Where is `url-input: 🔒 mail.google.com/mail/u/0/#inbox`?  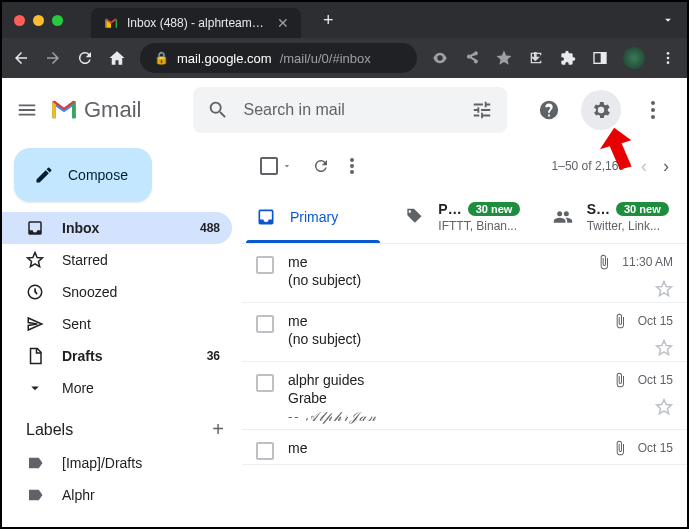 url-input: 🔒 mail.google.com/mail/u/0/#inbox is located at coordinates (278, 58).